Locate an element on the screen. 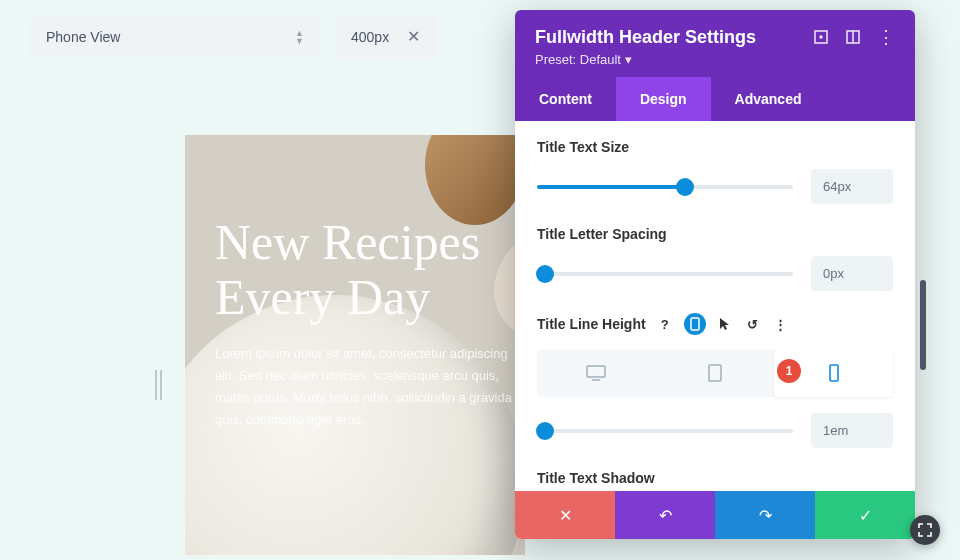 The image size is (960, 560). width-input: 400px ✕ is located at coordinates (386, 36).